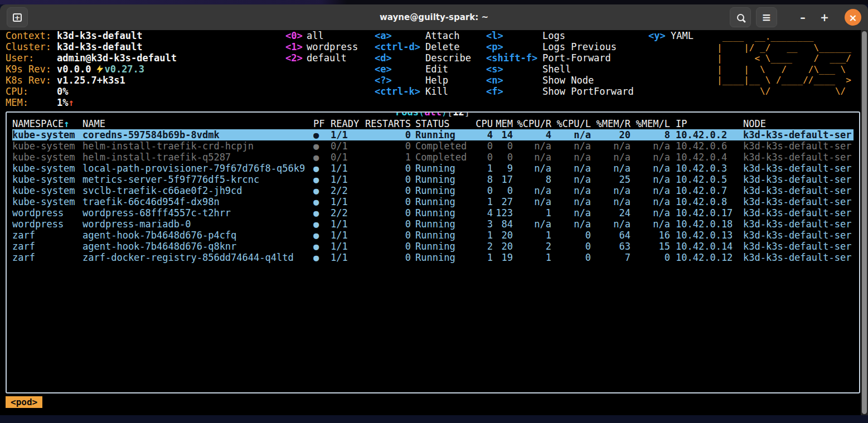  What do you see at coordinates (825, 17) in the screenshot?
I see `maximize-button: +` at bounding box center [825, 17].